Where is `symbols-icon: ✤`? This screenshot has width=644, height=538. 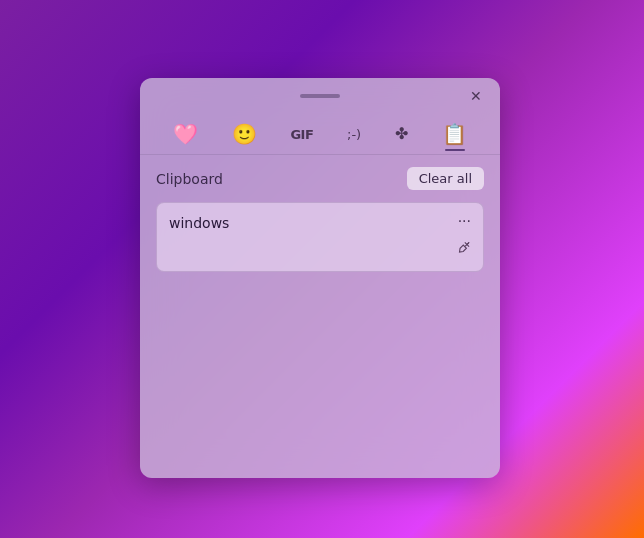 symbols-icon: ✤ is located at coordinates (402, 134).